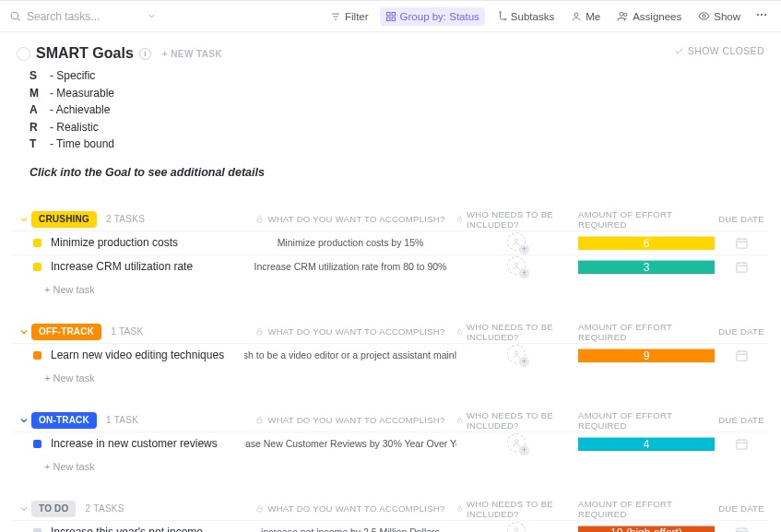 The height and width of the screenshot is (532, 781). Describe the element at coordinates (65, 219) in the screenshot. I see `status-pill: CRUSHING` at that location.